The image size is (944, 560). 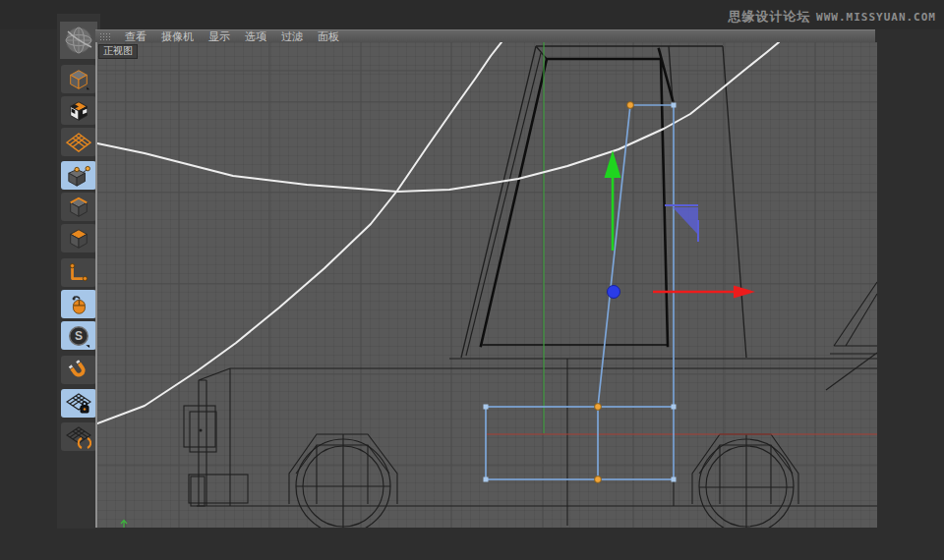 What do you see at coordinates (219, 36) in the screenshot?
I see `menu-item-display: 显示` at bounding box center [219, 36].